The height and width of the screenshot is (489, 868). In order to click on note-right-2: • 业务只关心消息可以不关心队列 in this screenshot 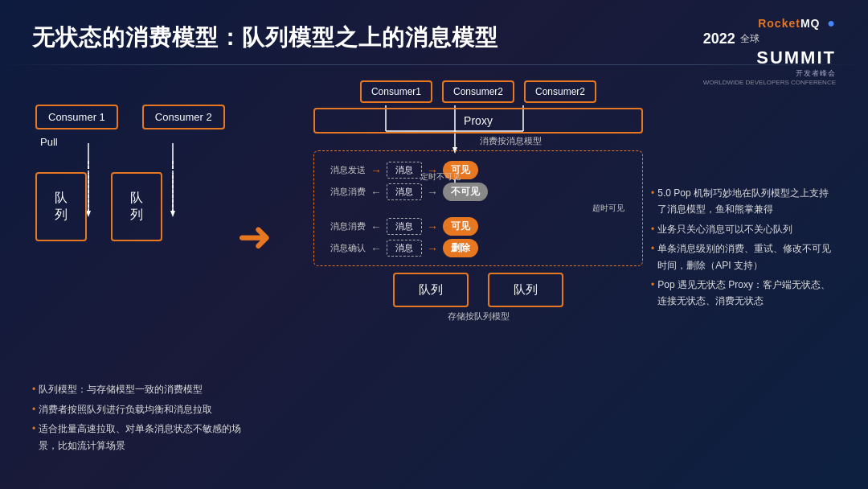, I will do `click(743, 229)`.